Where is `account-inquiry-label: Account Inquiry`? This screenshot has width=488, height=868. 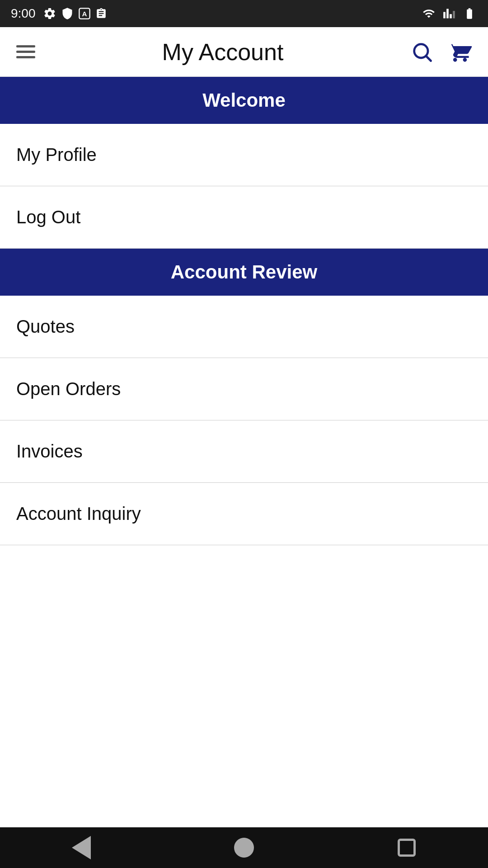 account-inquiry-label: Account Inquiry is located at coordinates (79, 514).